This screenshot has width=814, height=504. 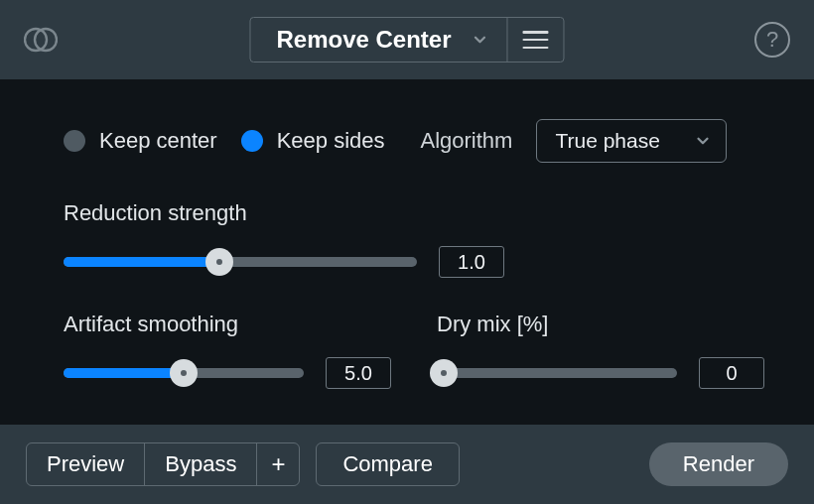 What do you see at coordinates (41, 40) in the screenshot?
I see `plugin-logo-icon` at bounding box center [41, 40].